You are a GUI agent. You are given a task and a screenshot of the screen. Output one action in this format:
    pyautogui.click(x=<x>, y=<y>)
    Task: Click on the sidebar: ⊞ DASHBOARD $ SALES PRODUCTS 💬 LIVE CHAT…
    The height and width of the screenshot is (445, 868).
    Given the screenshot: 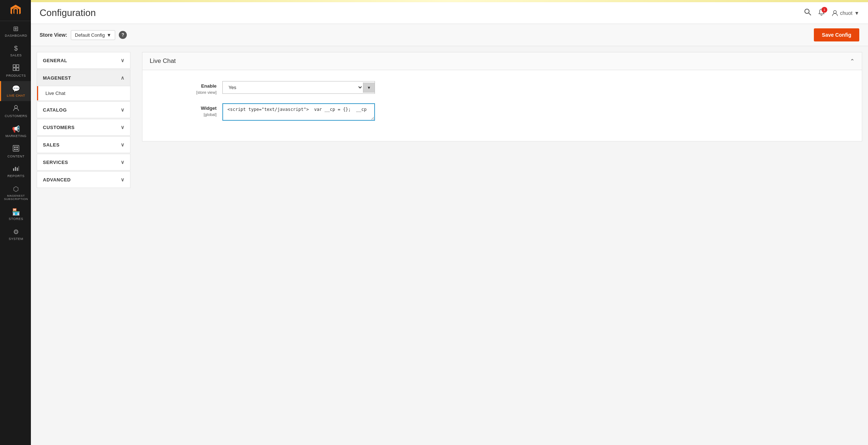 What is the action you would take?
    pyautogui.click(x=15, y=222)
    